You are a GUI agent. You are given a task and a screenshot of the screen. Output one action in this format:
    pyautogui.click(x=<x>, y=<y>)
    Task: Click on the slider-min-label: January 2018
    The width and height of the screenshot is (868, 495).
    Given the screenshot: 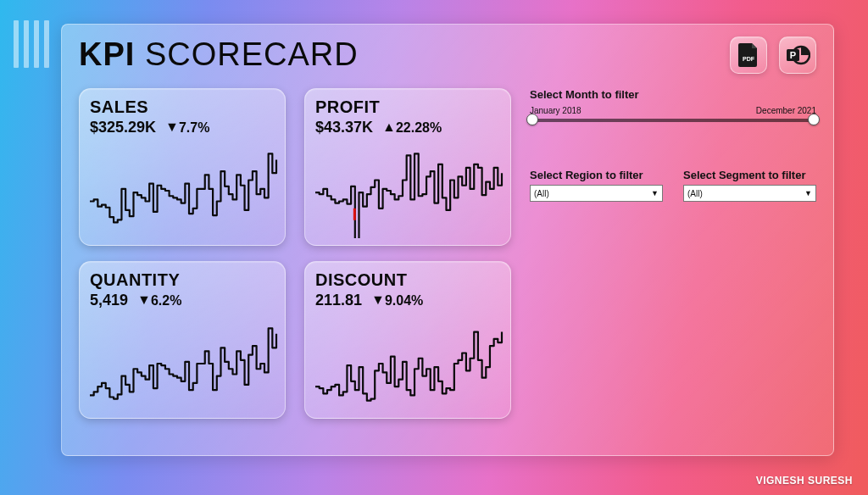 What is the action you would take?
    pyautogui.click(x=556, y=110)
    